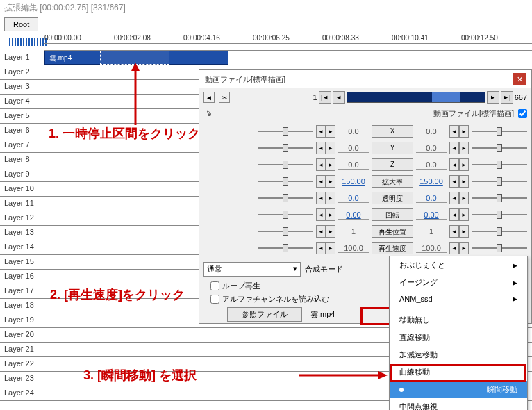  Describe the element at coordinates (22, 379) in the screenshot. I see `layer-label: Layer 23` at that location.